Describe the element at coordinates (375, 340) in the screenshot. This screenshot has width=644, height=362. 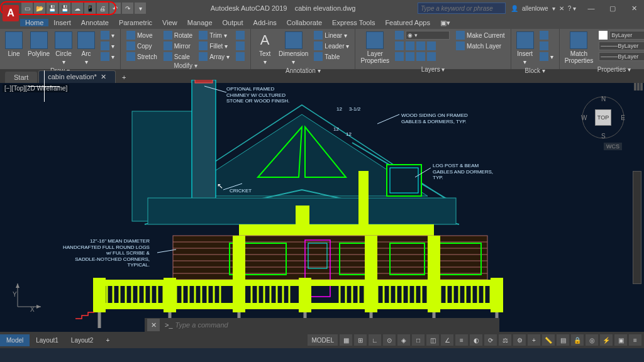
I see `ortho-toggle: ∟` at that location.